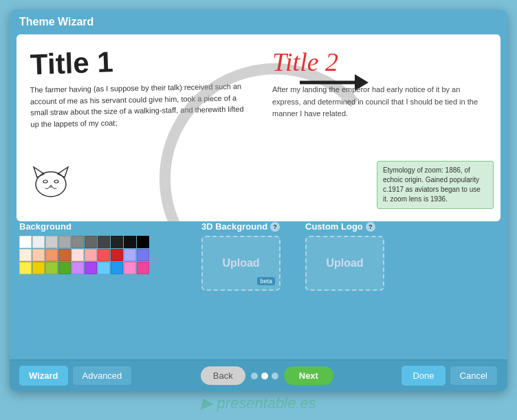 Image resolution: width=517 pixels, height=420 pixels. I want to click on custom-logo-info-icon: ?, so click(371, 227).